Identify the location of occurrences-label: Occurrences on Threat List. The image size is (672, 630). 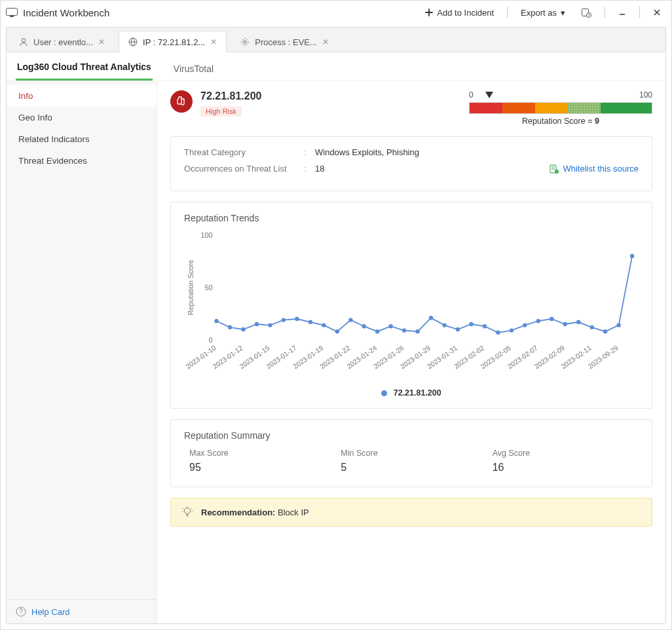
(240, 169).